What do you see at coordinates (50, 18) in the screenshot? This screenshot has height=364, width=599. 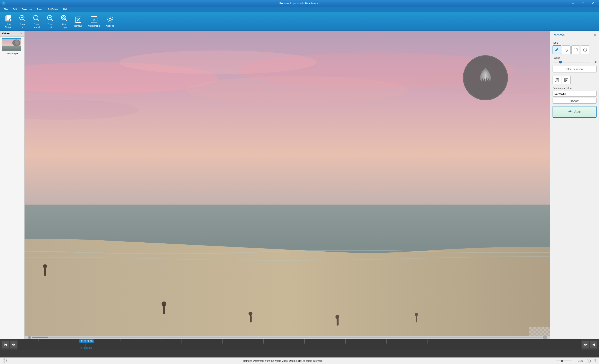 I see `zoom-out-icon` at bounding box center [50, 18].